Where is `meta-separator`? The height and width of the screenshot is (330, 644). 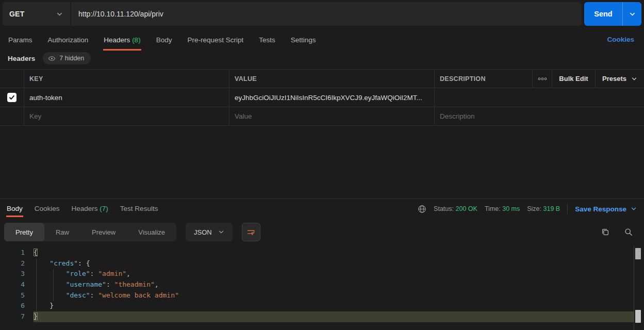
meta-separator is located at coordinates (567, 209).